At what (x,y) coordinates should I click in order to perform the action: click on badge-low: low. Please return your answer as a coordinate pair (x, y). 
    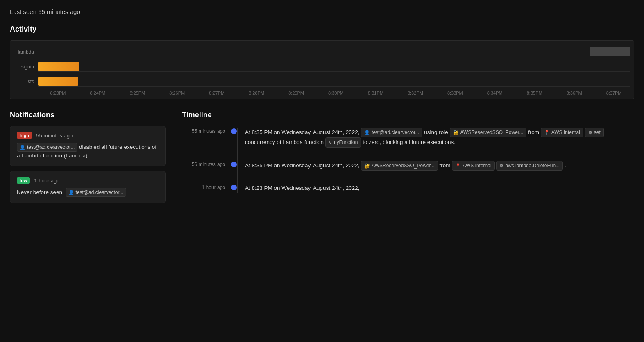
    Looking at the image, I should click on (23, 180).